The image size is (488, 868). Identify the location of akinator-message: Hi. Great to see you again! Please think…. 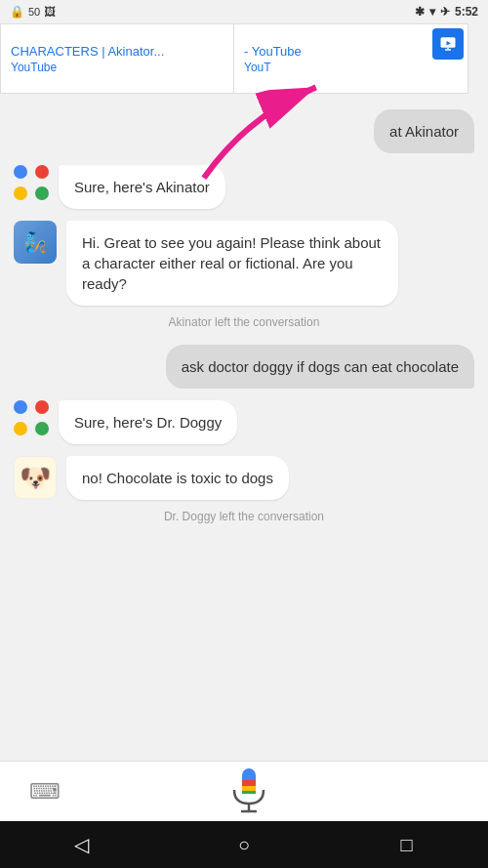
(231, 264).